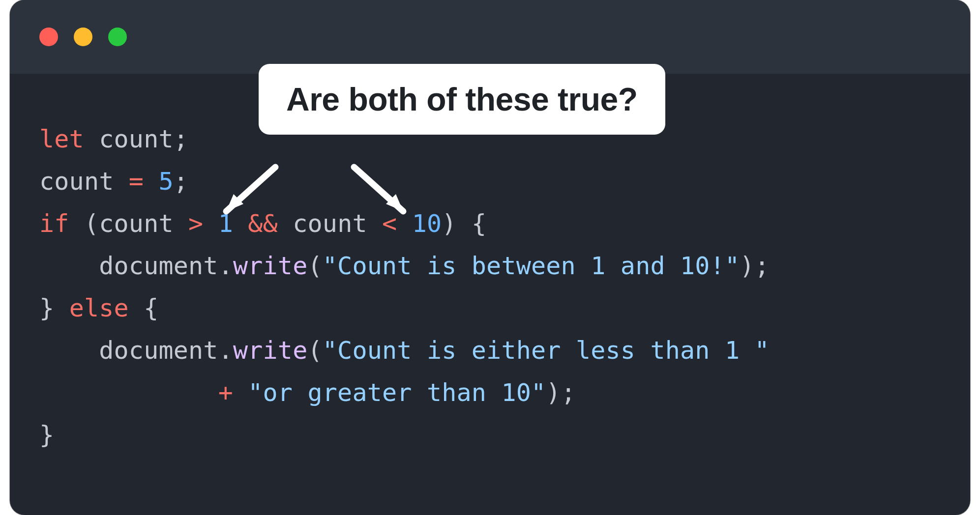 Image resolution: width=980 pixels, height=515 pixels. I want to click on keyword-if: if, so click(54, 224).